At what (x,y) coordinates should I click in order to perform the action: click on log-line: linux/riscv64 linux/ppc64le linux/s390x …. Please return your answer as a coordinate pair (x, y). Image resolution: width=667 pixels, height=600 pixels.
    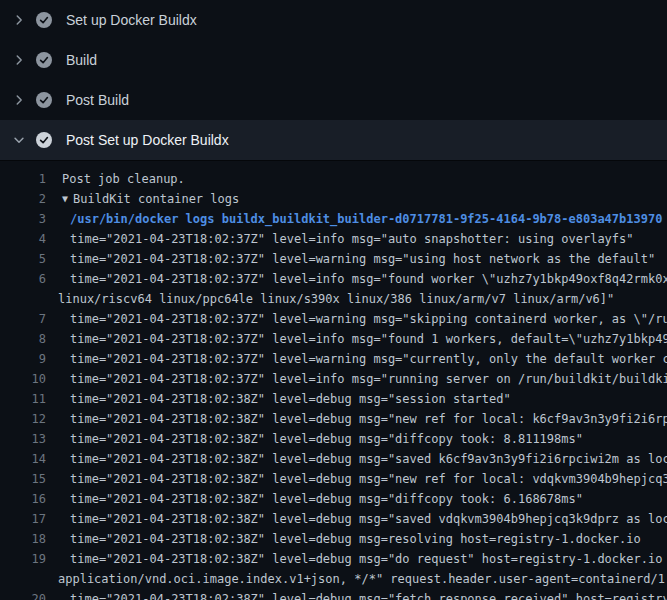
    Looking at the image, I should click on (334, 299).